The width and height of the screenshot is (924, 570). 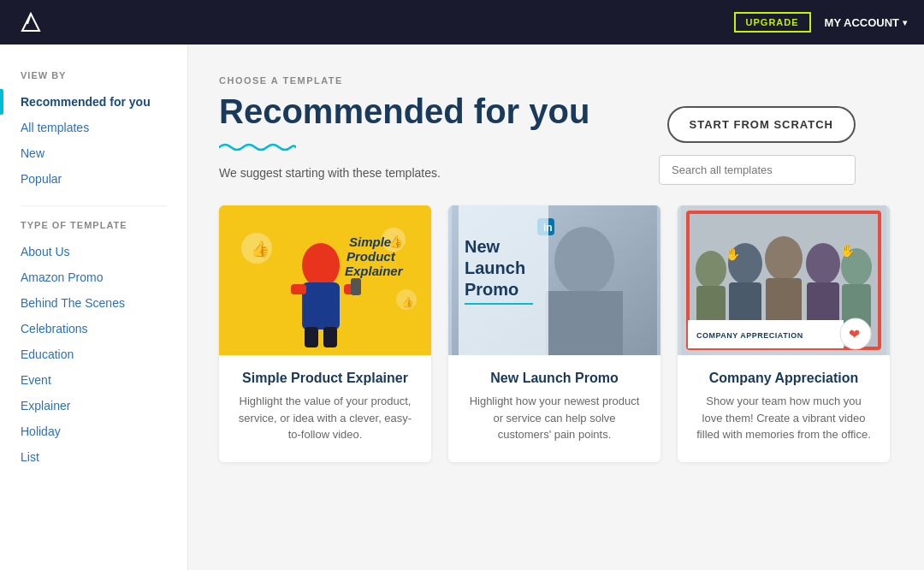 What do you see at coordinates (862, 22) in the screenshot?
I see `my-account-label: MY ACCOUNT` at bounding box center [862, 22].